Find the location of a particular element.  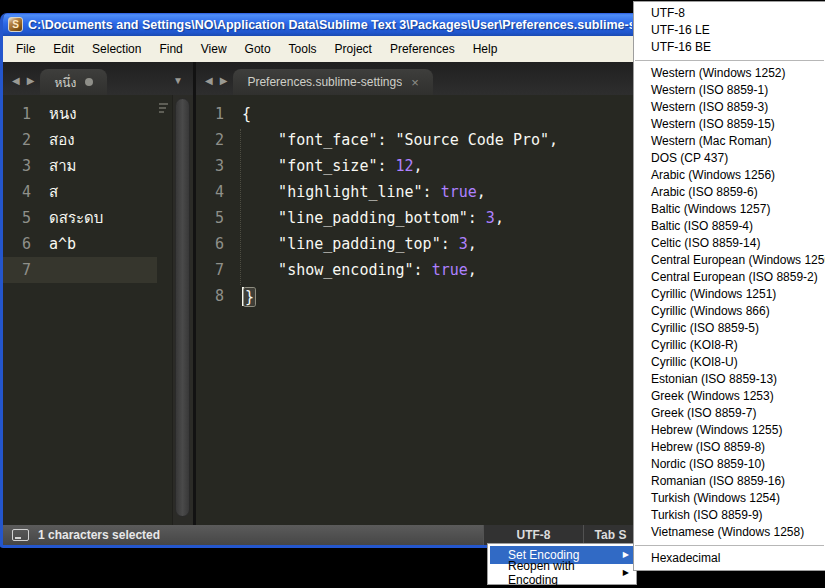

menu-item-tools: Tools is located at coordinates (303, 49).